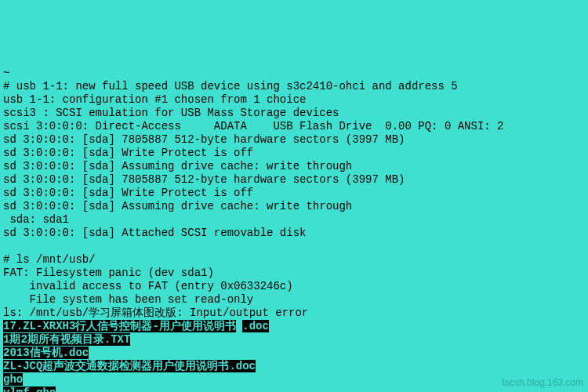 The image size is (588, 392). What do you see at coordinates (230, 86) in the screenshot?
I see `output-line: # usb 1-1: new full speed USB device usi…` at bounding box center [230, 86].